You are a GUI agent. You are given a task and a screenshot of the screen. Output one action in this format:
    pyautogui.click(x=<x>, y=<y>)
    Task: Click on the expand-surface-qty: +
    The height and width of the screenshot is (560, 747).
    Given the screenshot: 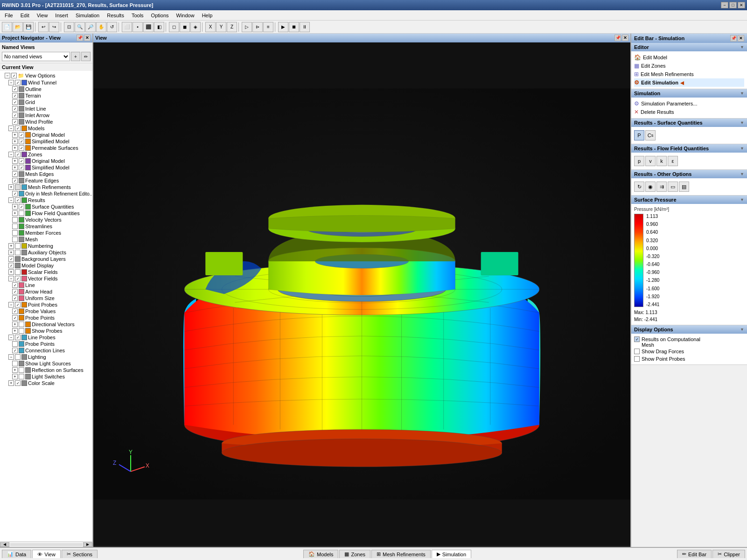 What is the action you would take?
    pyautogui.click(x=15, y=207)
    